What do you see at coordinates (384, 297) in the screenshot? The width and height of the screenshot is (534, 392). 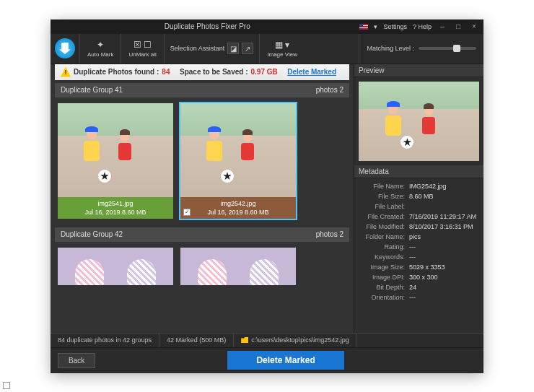 I see `metadata-key: Orientation:` at bounding box center [384, 297].